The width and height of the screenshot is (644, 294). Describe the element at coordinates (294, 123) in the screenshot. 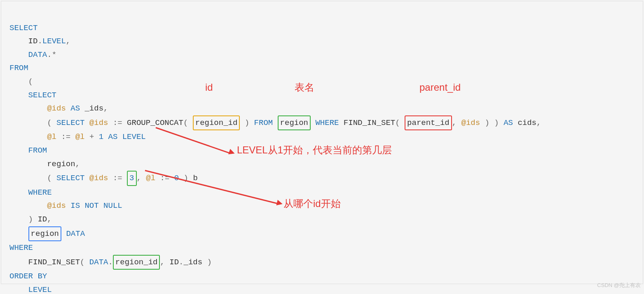

I see `box-table-region: region` at that location.